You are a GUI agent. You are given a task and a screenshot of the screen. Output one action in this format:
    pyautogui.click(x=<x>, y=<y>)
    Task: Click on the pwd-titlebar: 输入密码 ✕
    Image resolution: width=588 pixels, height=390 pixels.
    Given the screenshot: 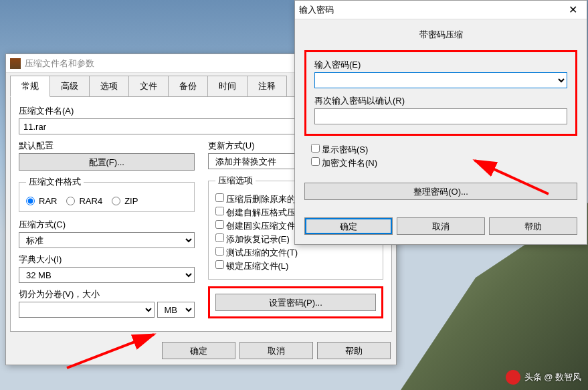 What is the action you would take?
    pyautogui.click(x=441, y=10)
    